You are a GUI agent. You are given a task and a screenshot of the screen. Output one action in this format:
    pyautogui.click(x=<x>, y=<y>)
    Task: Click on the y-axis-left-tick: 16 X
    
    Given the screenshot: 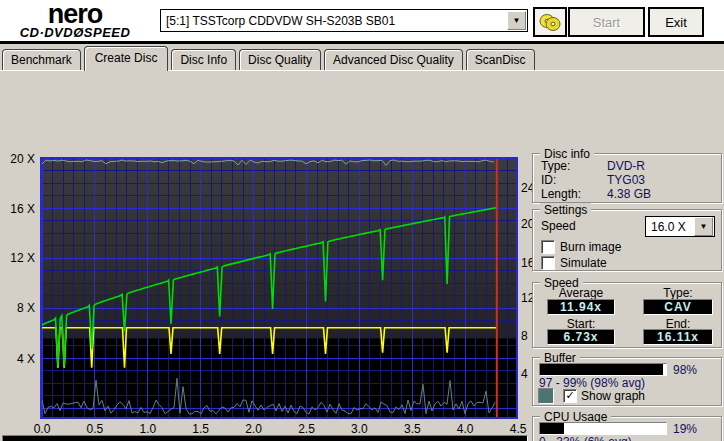 What is the action you would take?
    pyautogui.click(x=18, y=209)
    